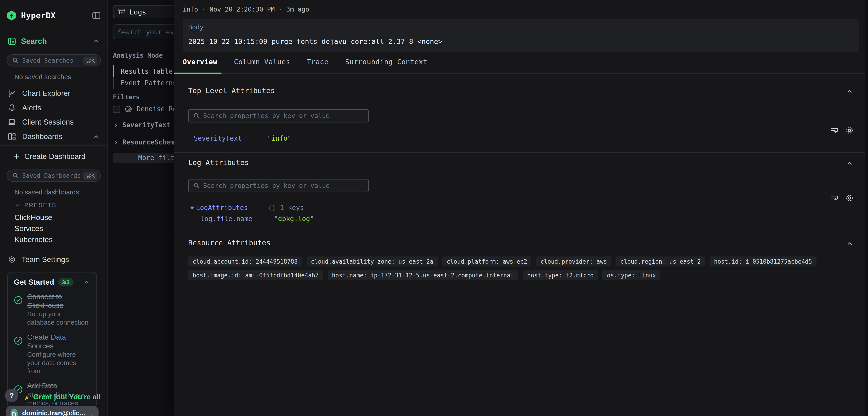  I want to click on sidebar-item-chart-explorer: Chart Explorer, so click(54, 93).